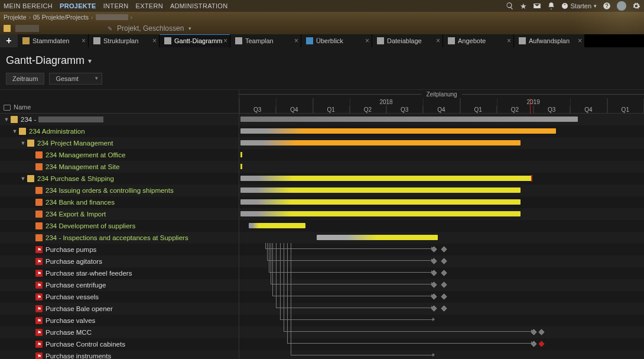 The height and width of the screenshot is (359, 644). Describe the element at coordinates (124, 41) in the screenshot. I see `tab-strukturplan: Strukturplan×` at that location.